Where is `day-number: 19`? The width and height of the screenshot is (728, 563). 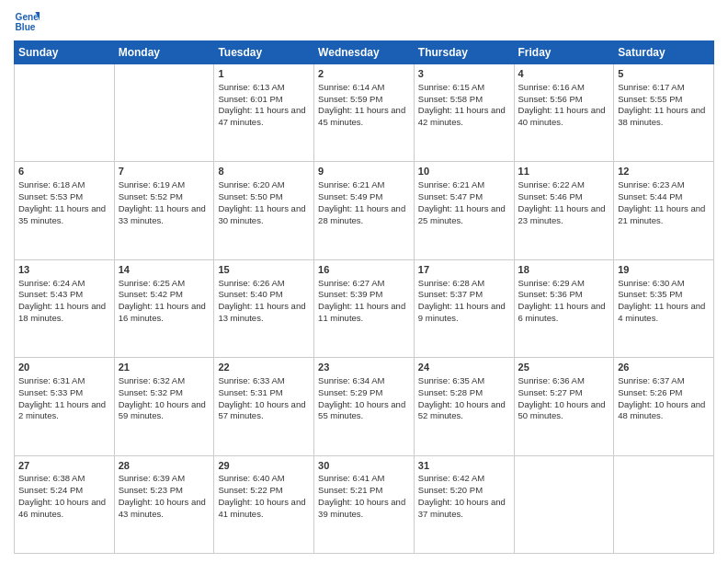
day-number: 19 is located at coordinates (664, 270).